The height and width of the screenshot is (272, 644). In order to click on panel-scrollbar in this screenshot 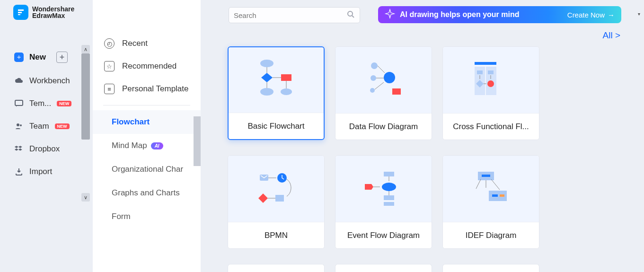, I will do `click(197, 141)`.